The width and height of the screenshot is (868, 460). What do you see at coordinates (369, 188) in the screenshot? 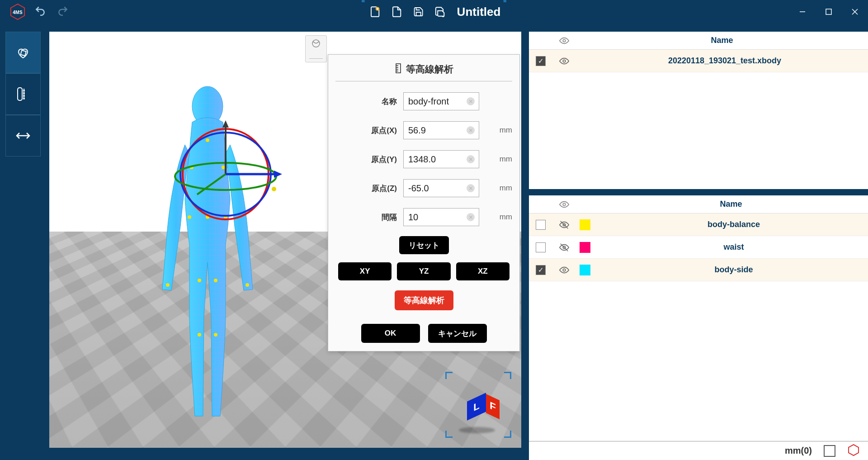
I see `label-origin-z: 原点(Z)` at bounding box center [369, 188].